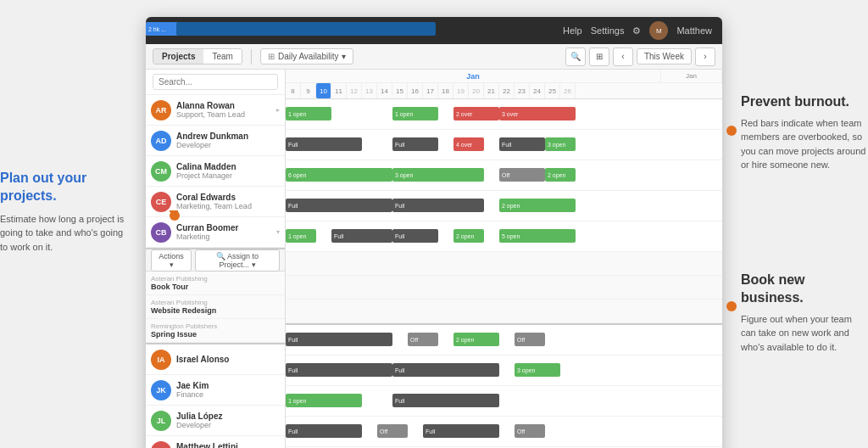 The width and height of the screenshot is (868, 448). I want to click on person-row: CM Calina Madden Project Manager, so click(215, 171).